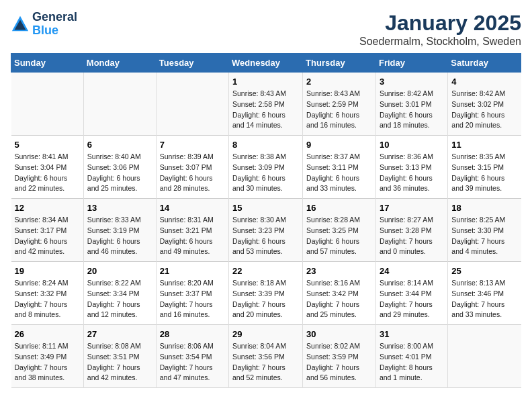  Describe the element at coordinates (412, 300) in the screenshot. I see `day-info: Sunrise: 8:14 AM Sunset: 3:44 PM Dayligh…` at that location.